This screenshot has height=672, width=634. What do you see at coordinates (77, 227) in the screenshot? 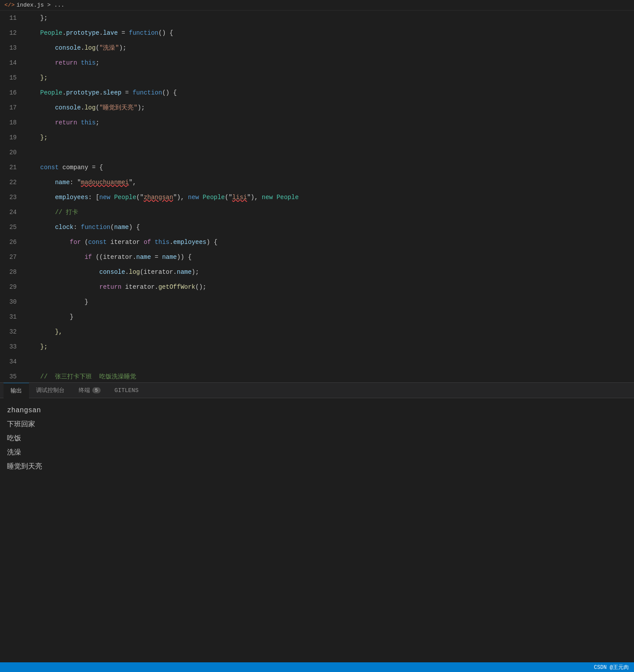
I see `code-token: :` at bounding box center [77, 227].